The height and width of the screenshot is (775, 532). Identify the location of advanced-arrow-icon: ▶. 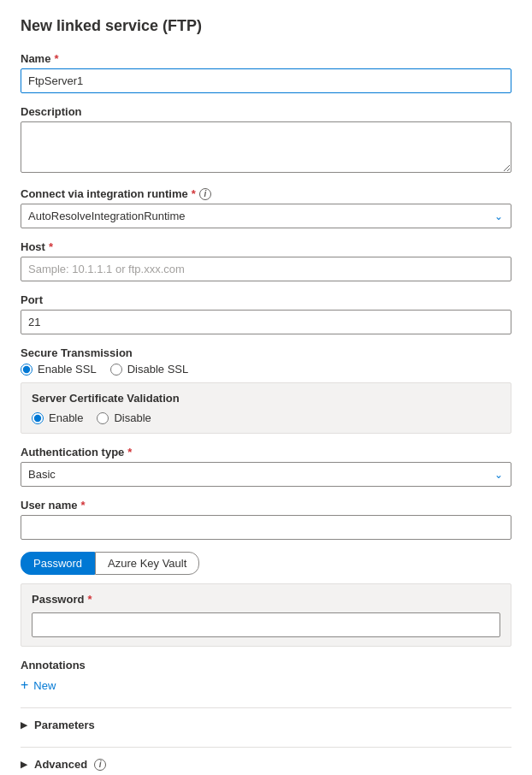
(24, 765).